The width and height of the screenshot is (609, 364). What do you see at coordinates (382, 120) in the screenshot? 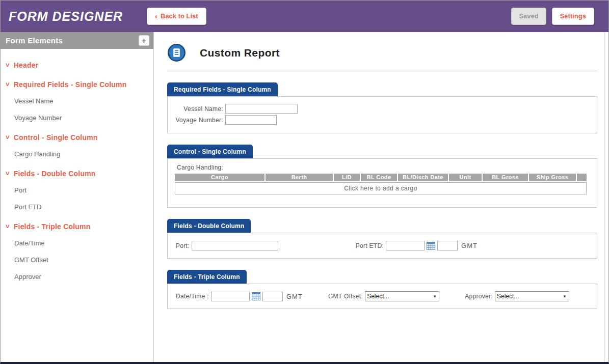
I see `voyage-number-row: Voyage Number:` at bounding box center [382, 120].